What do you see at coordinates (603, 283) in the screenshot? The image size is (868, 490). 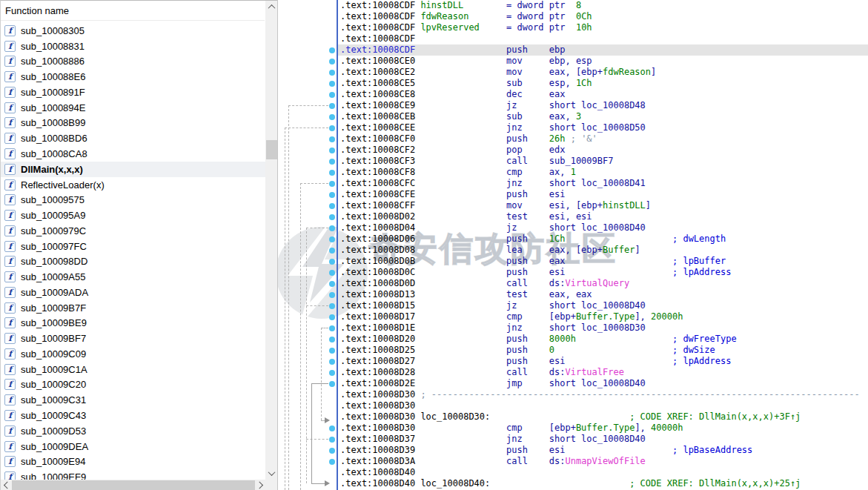 I see `asm-line: .text:10008D0D call ds:VirtualQuery` at bounding box center [603, 283].